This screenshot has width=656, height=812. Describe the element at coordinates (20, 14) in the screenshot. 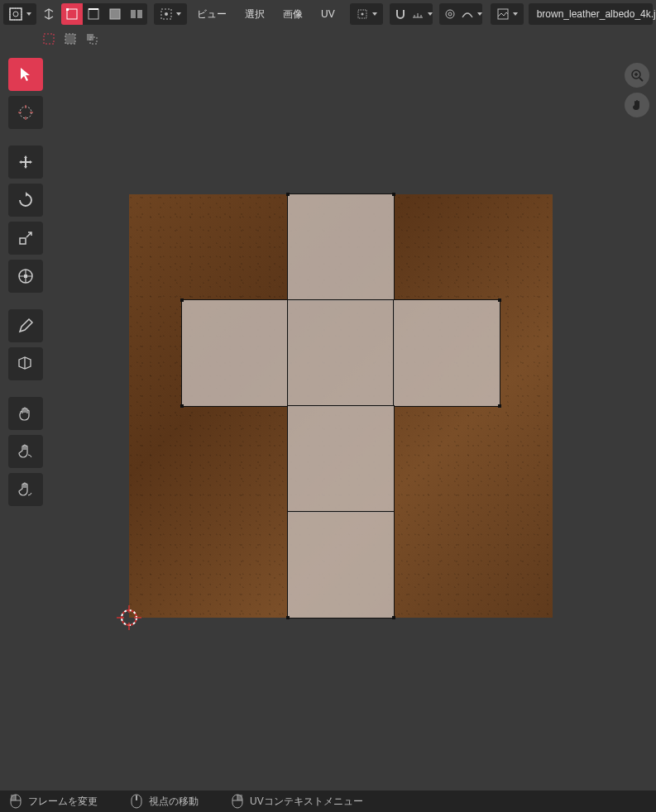

I see `editor-type-dropdown` at that location.